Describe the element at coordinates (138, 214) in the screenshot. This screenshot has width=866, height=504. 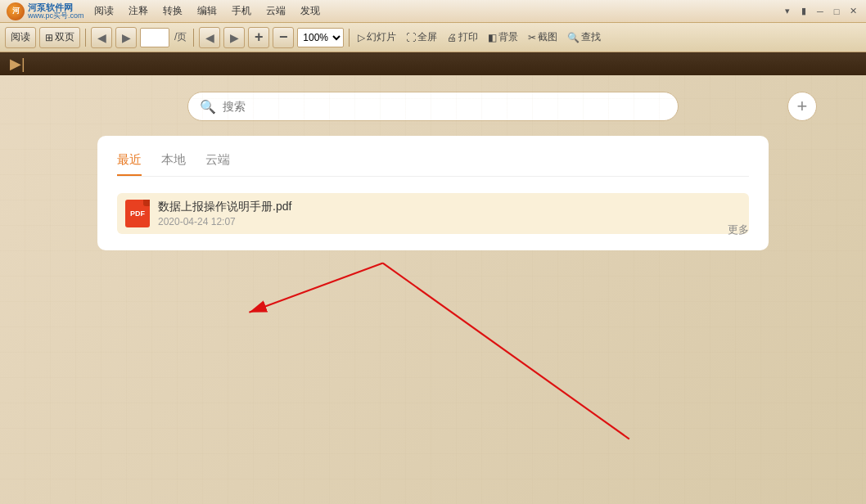
I see `file-icon-pdf: PDF` at that location.